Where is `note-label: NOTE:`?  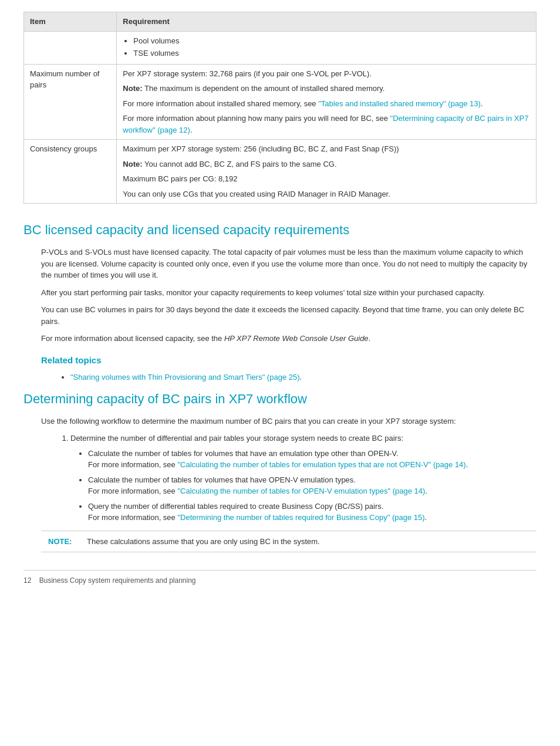
note-label: NOTE: is located at coordinates (63, 542).